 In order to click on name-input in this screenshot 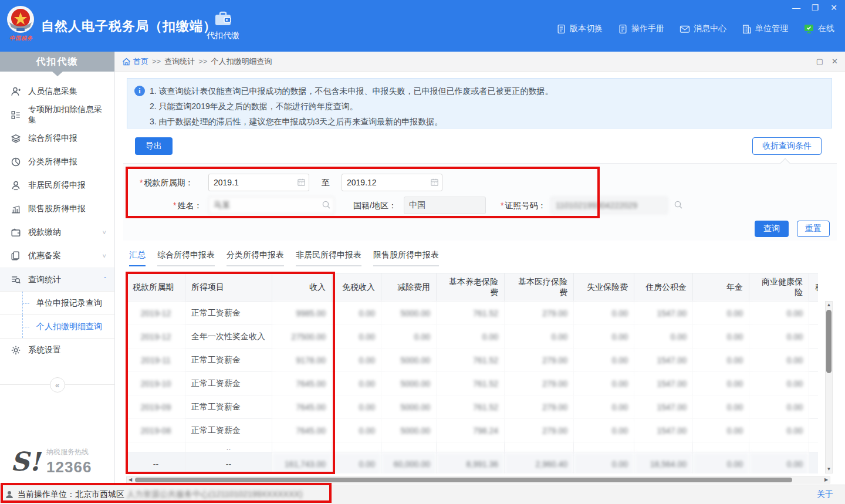, I will do `click(271, 205)`.